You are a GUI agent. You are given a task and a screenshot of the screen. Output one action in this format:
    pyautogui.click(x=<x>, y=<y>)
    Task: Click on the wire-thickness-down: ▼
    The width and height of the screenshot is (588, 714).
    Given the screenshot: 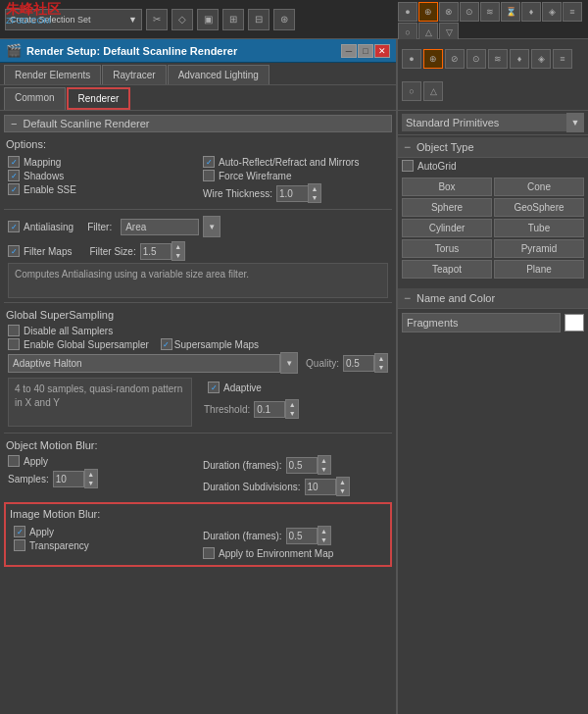 What is the action you would take?
    pyautogui.click(x=315, y=198)
    